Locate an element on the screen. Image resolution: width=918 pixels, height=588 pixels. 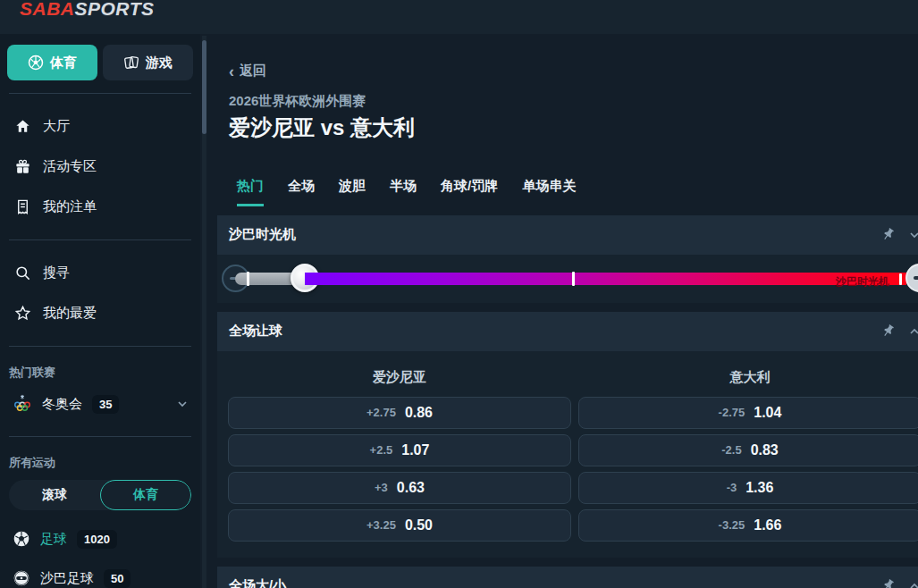
sidebar-item-label: 我的注单 is located at coordinates (70, 207).